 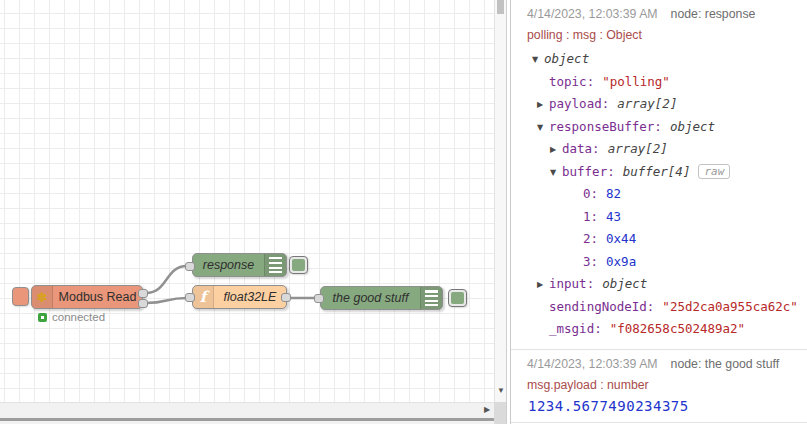 What do you see at coordinates (42, 297) in the screenshot?
I see `modbus-icon-region: ✽` at bounding box center [42, 297].